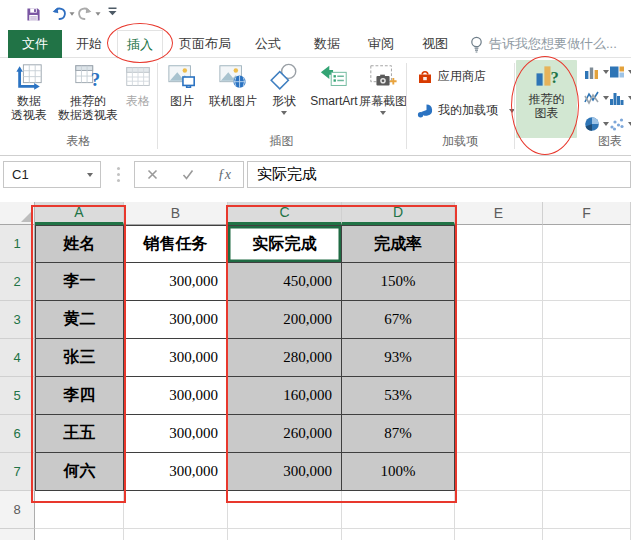 This screenshot has width=631, height=540. I want to click on cell-C2: 450,000, so click(285, 282).